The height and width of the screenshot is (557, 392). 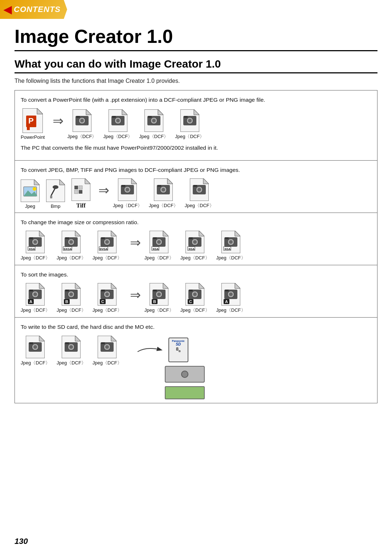 I want to click on powerpoint-icon-row: P PowerPoint ⇒, so click(x=196, y=124).